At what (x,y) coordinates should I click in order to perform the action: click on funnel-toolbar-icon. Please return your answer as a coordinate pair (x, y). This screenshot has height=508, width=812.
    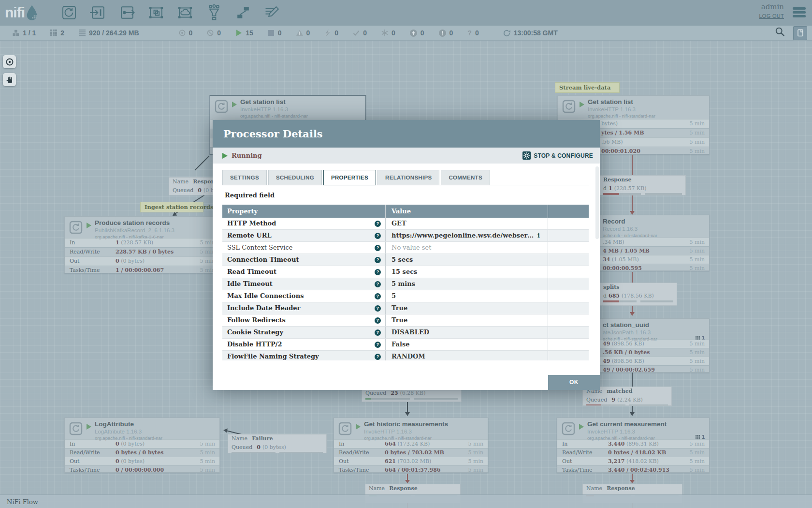
    Looking at the image, I should click on (214, 13).